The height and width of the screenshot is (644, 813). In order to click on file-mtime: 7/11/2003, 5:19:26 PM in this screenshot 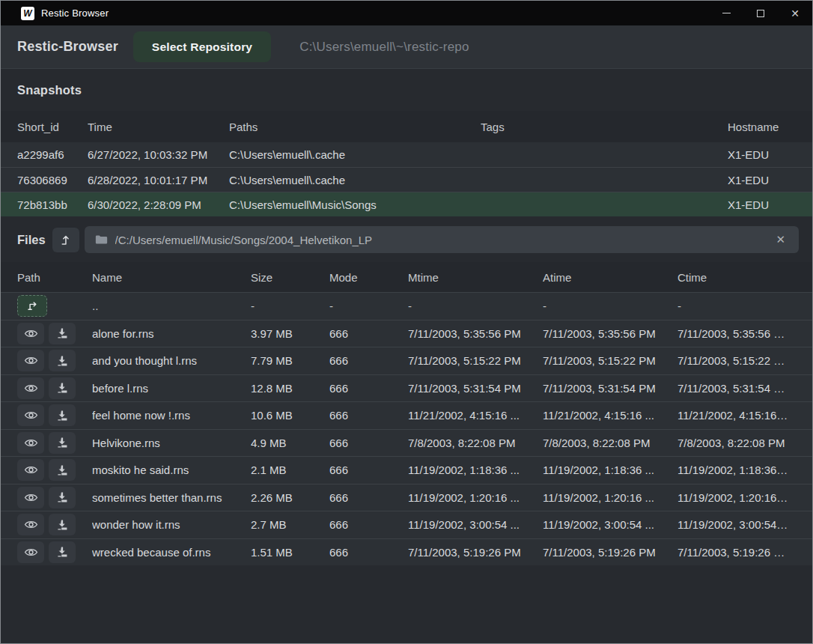, I will do `click(475, 553)`.